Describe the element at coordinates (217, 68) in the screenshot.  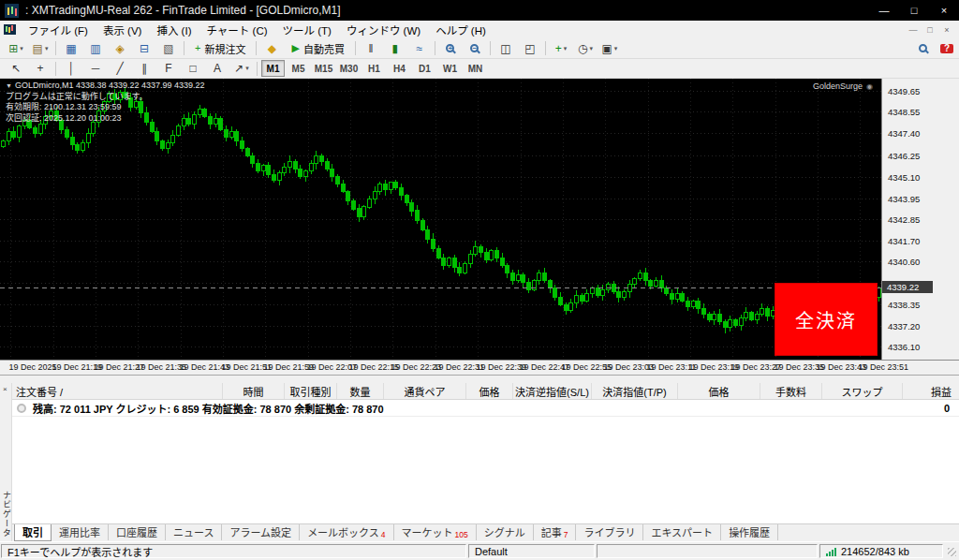
I see `text-icon: A` at that location.